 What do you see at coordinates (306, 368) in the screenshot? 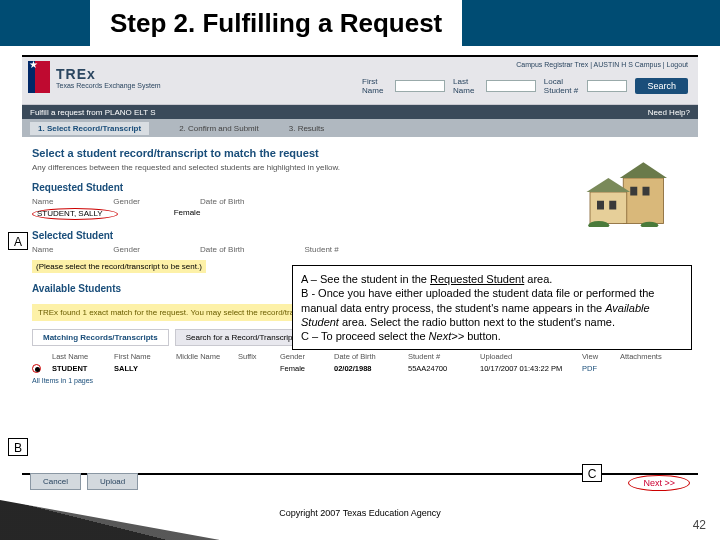
I see `cell-gender: Female` at bounding box center [306, 368].